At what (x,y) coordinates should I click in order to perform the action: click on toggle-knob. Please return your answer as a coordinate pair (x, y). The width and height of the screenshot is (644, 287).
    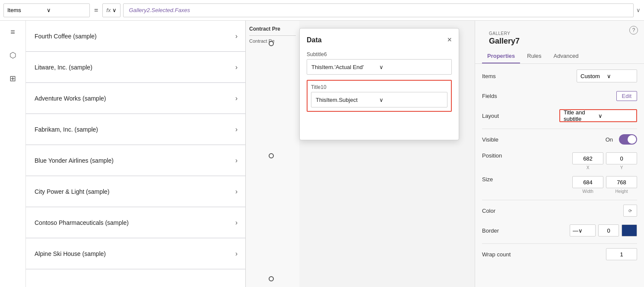
    Looking at the image, I should click on (632, 139).